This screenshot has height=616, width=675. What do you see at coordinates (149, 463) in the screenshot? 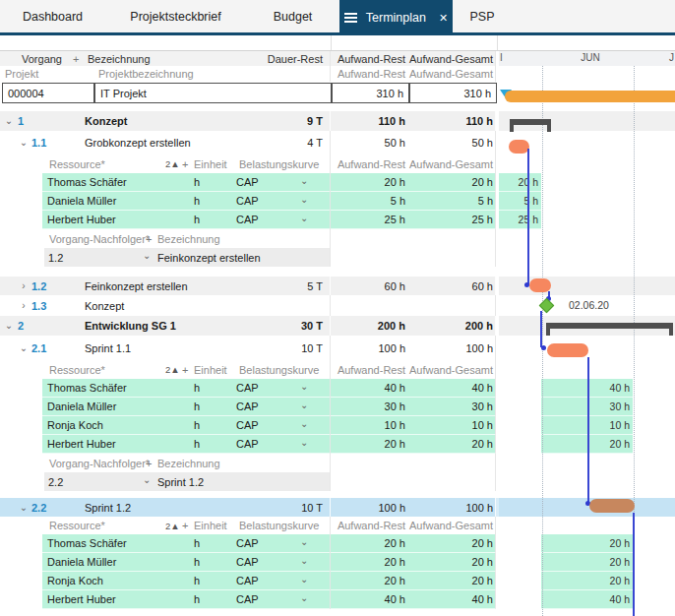
I see `add-successor-icon: +` at bounding box center [149, 463].